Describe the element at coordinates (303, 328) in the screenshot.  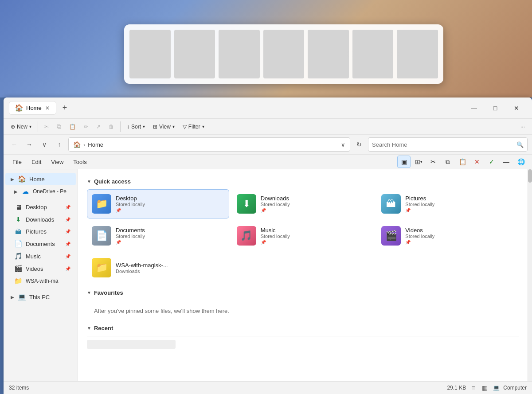
I see `recent-header: ▼ Recent` at that location.